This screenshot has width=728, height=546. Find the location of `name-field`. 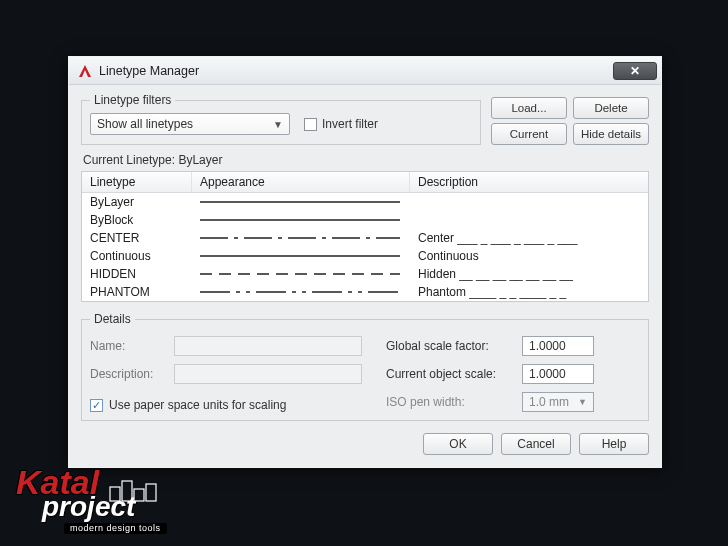

name-field is located at coordinates (268, 346).